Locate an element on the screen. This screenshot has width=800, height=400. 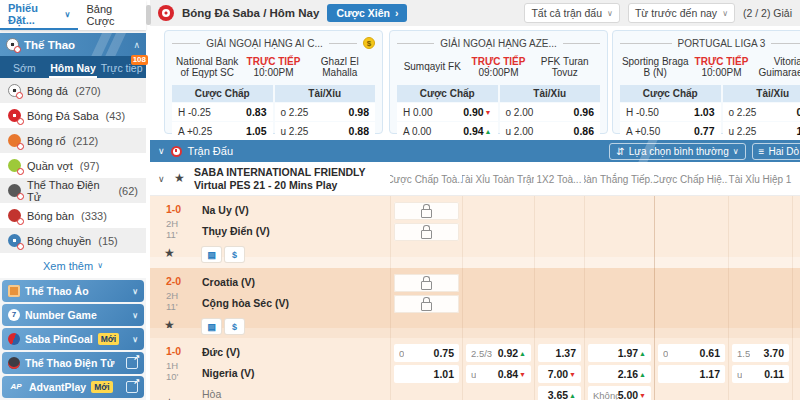
odds-cell: 7.00▼ is located at coordinates (560, 374).